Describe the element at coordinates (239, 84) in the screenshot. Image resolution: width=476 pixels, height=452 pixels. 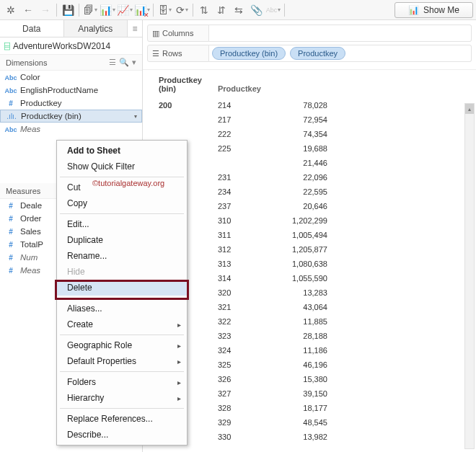
I see `header-pk: Productkey` at that location.